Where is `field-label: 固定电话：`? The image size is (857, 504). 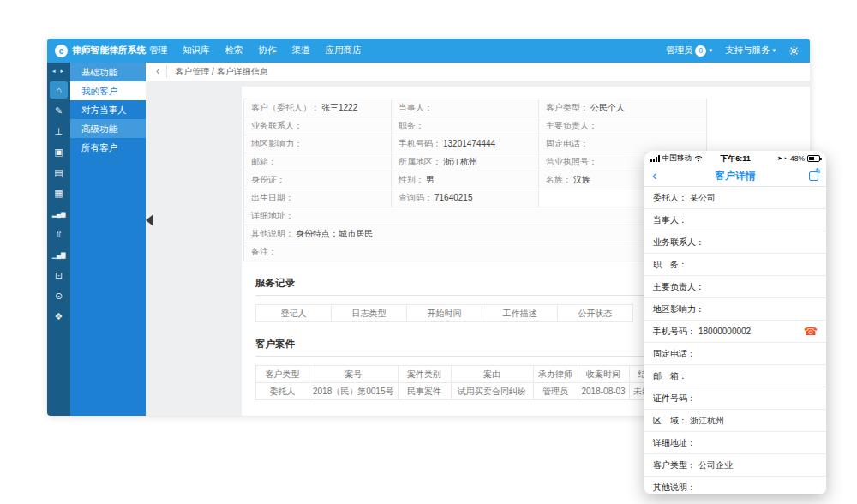 field-label: 固定电话： is located at coordinates (674, 354).